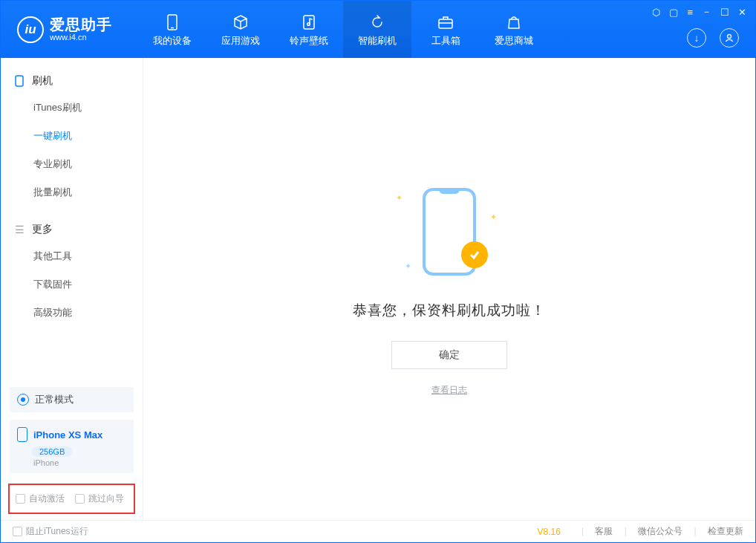 The width and height of the screenshot is (756, 543). What do you see at coordinates (22, 435) in the screenshot?
I see `phone-icon` at bounding box center [22, 435].